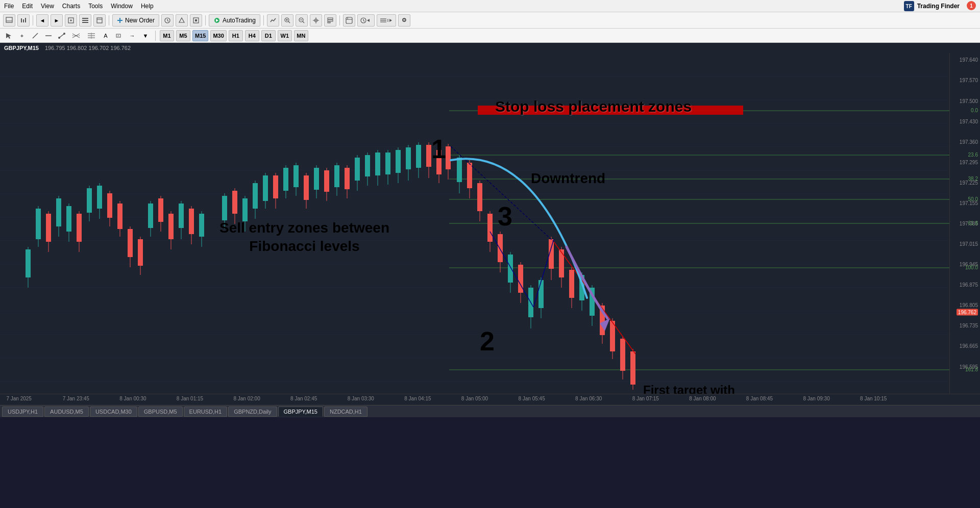  I want to click on time-label: 8 Jan 01:15, so click(190, 399).